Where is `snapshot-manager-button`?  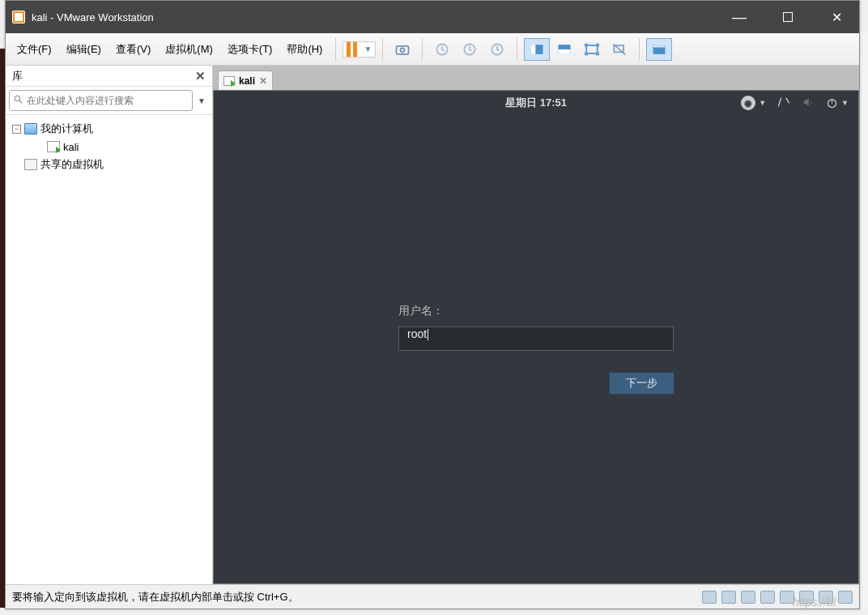
snapshot-manager-button is located at coordinates (497, 49).